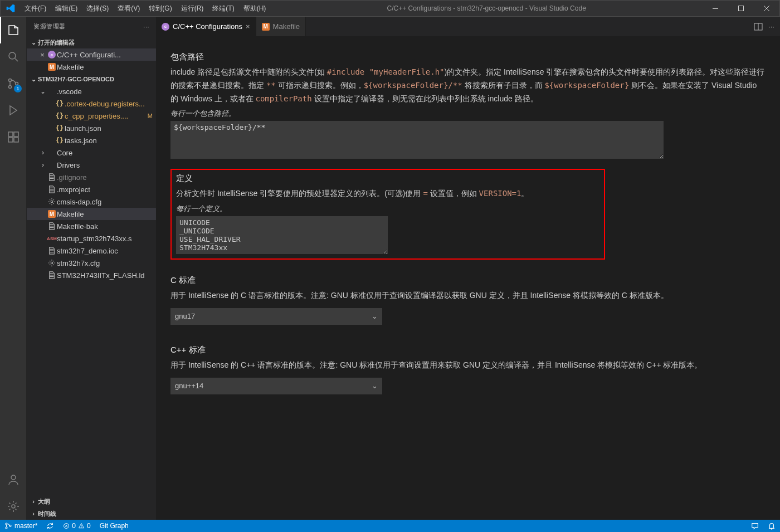 Image resolution: width=780 pixels, height=532 pixels. I want to click on tree-file: MMakefile, so click(91, 214).